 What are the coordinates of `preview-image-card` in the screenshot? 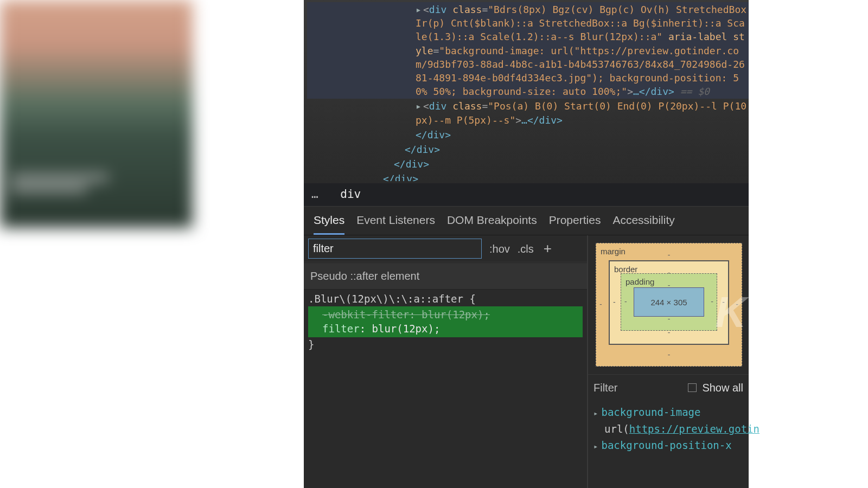 It's located at (97, 114).